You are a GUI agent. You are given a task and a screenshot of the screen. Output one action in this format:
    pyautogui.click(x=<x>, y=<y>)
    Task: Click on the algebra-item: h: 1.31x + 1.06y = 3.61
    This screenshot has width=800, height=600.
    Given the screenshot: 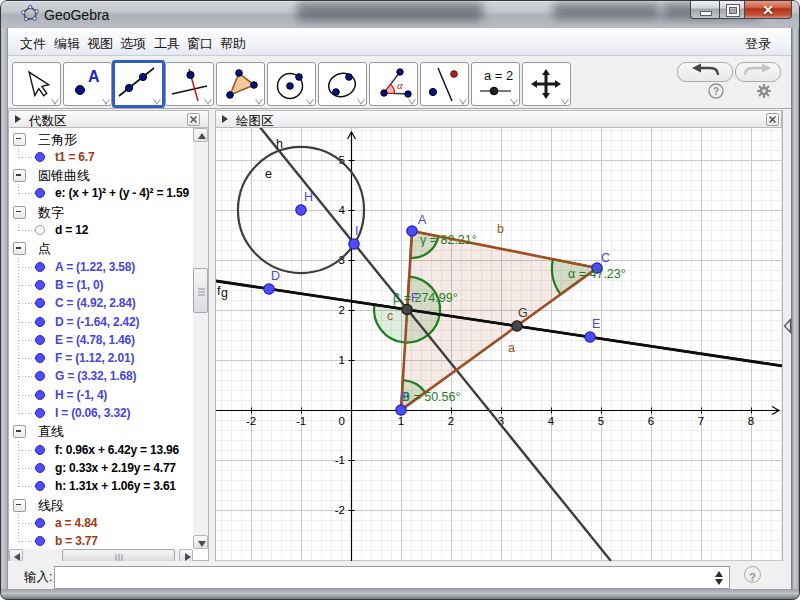 What is the action you would take?
    pyautogui.click(x=102, y=486)
    